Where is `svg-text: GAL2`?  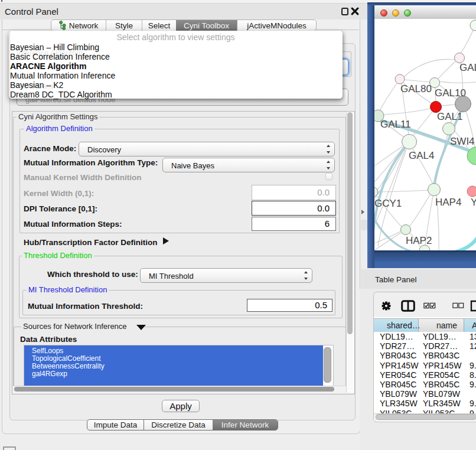 svg-text: GAL2 is located at coordinates (468, 67).